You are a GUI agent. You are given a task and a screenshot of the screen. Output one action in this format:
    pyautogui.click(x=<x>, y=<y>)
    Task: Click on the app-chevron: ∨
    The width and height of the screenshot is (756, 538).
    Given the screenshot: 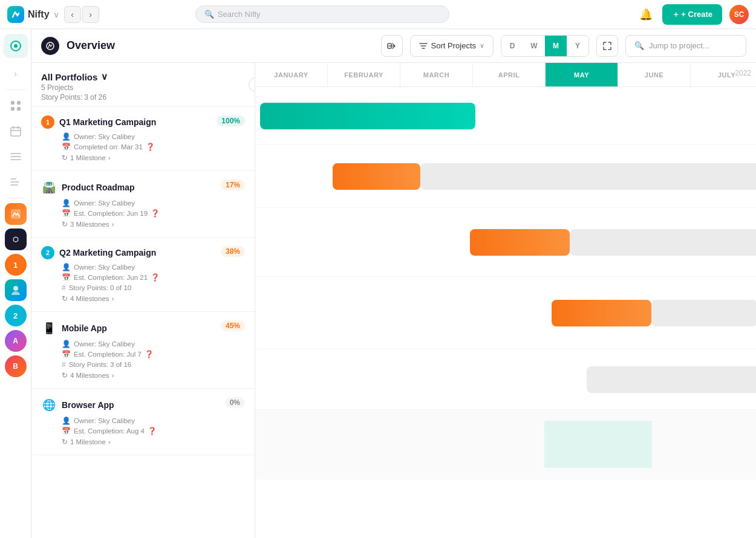 What is the action you would take?
    pyautogui.click(x=56, y=15)
    